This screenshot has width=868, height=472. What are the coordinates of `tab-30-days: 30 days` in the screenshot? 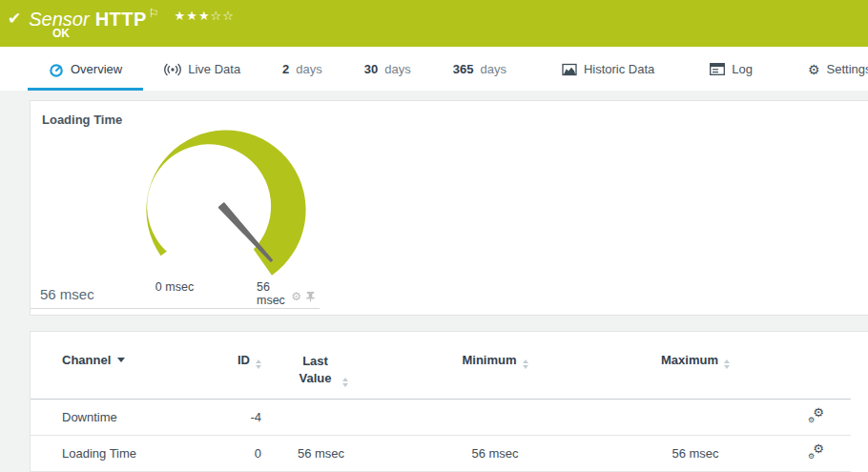 It's located at (387, 69).